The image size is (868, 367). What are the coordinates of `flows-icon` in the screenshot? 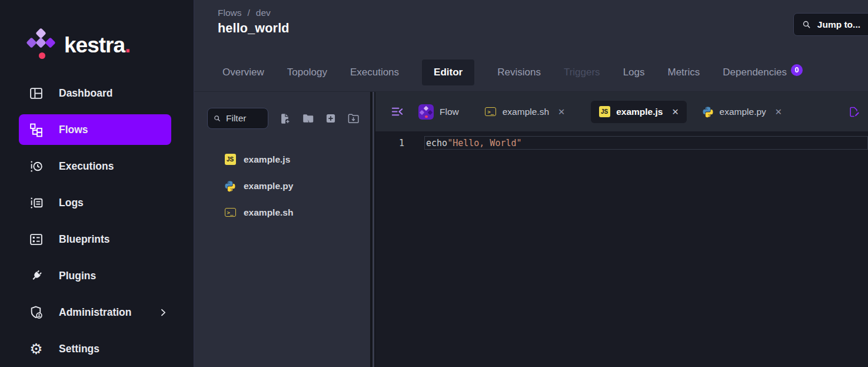 It's located at (36, 130).